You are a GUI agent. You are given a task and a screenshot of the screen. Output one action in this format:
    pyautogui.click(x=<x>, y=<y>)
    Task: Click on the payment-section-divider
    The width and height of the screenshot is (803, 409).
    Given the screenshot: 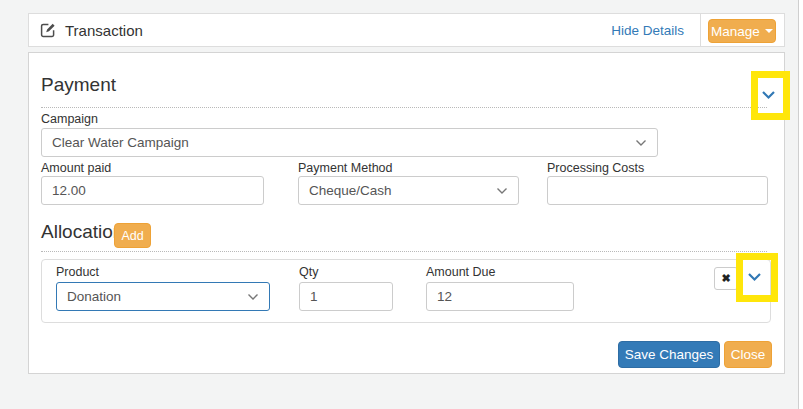 What is the action you would take?
    pyautogui.click(x=404, y=108)
    